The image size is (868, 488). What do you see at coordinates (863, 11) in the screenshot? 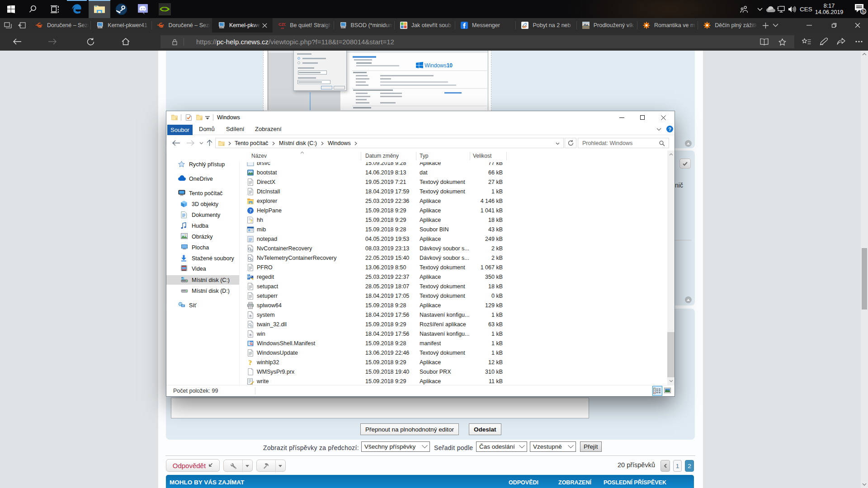
I see `svg-text: 5` at bounding box center [863, 11].